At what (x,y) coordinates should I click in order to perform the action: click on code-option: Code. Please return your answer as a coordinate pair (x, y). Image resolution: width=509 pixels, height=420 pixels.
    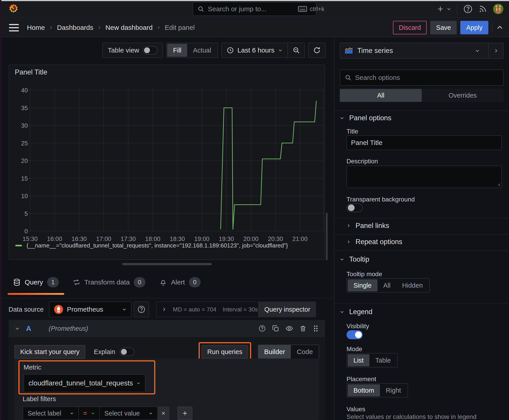
    Looking at the image, I should click on (305, 352).